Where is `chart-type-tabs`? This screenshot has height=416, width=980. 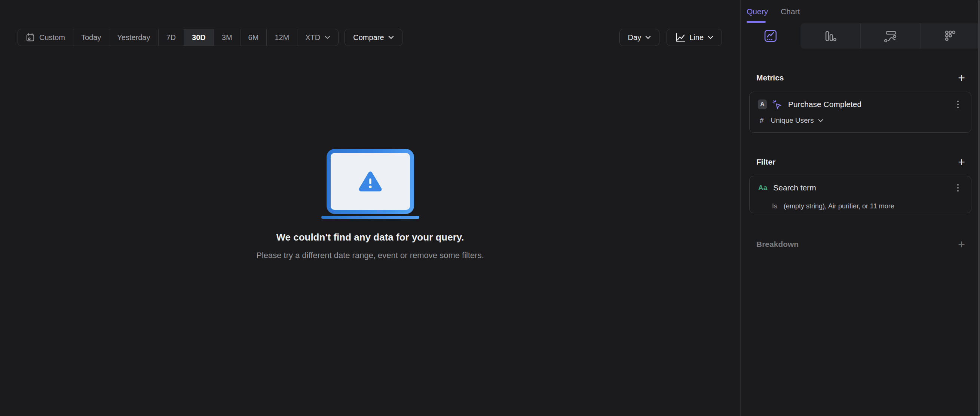 chart-type-tabs is located at coordinates (861, 36).